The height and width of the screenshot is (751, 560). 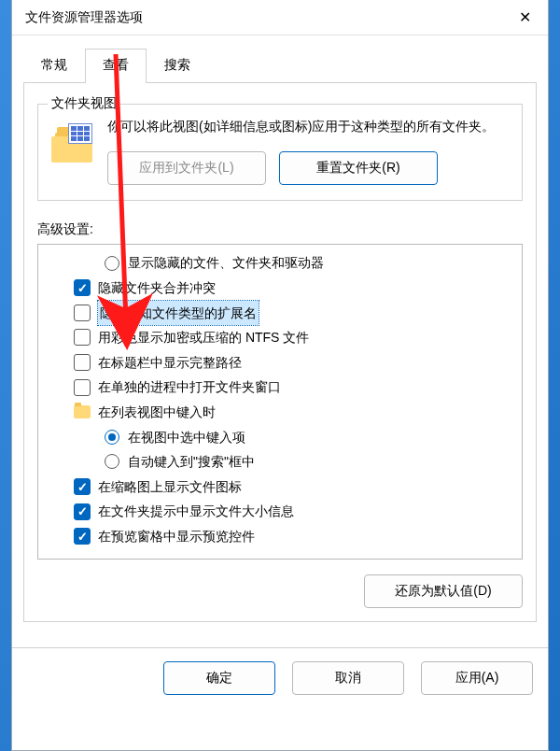 I want to click on tree-item: 在标题栏中显示完整路径, so click(x=280, y=362).